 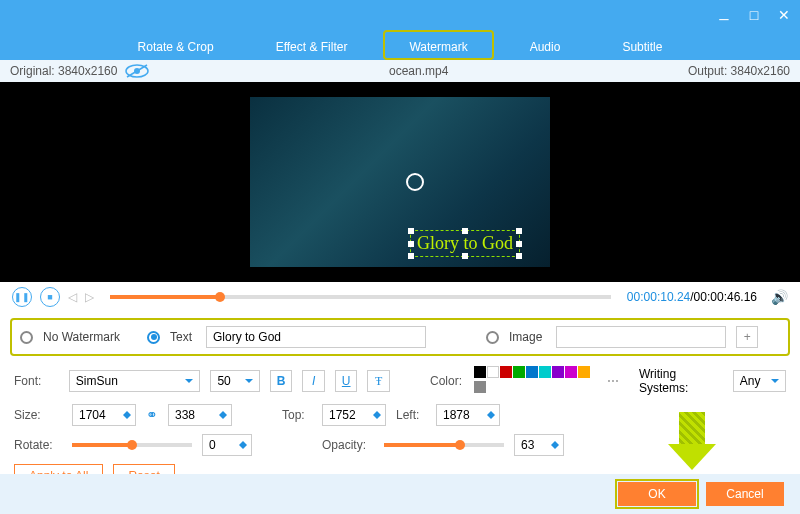 I want to click on writing-systems-select: Any, so click(x=760, y=381).